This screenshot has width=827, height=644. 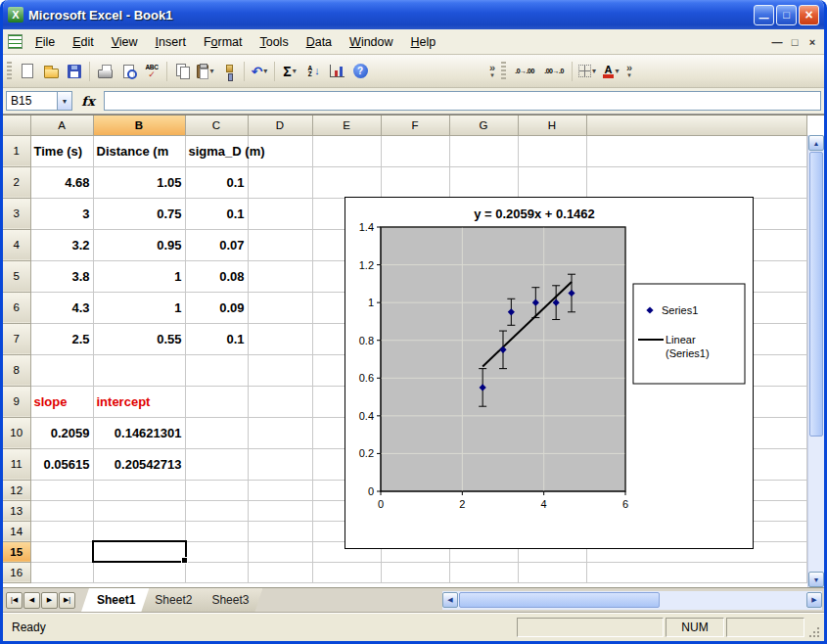 I want to click on cell-G16, so click(x=483, y=572).